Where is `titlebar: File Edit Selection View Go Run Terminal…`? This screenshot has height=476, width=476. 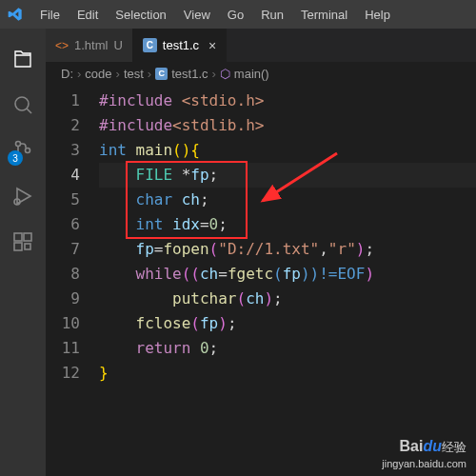 titlebar: File Edit Selection View Go Run Terminal… is located at coordinates (238, 14).